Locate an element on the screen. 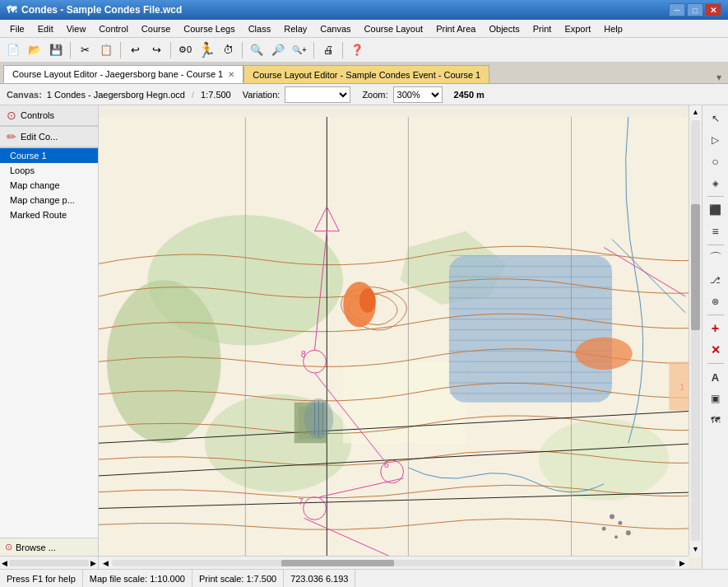  menu-course-legs: Course Legs is located at coordinates (209, 29).